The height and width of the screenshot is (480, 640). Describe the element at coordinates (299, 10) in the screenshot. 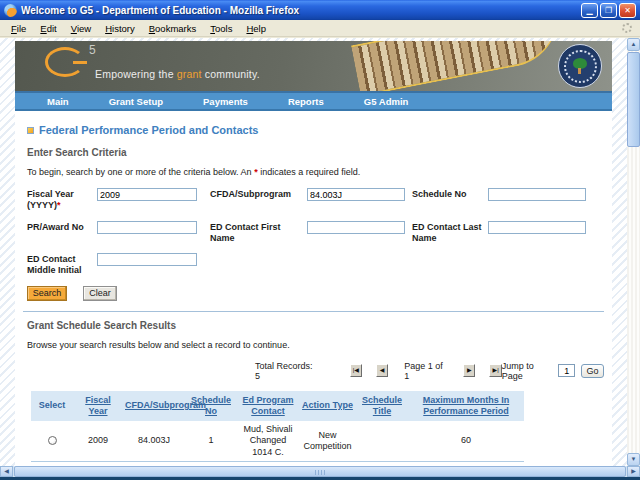

I see `window-title: Welcome to G5 - Department of Education …` at that location.